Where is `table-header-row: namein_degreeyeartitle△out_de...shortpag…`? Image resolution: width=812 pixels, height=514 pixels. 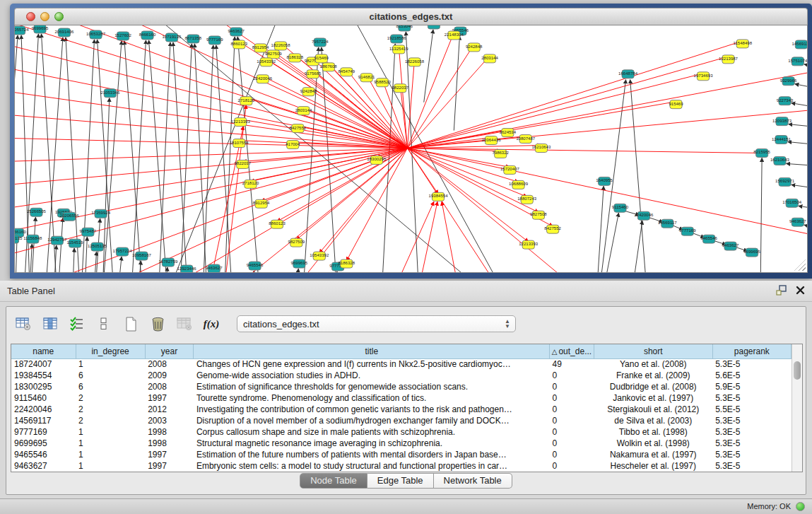
table-header-row: namein_degreeyeartitle△out_de...shortpag… is located at coordinates (401, 351).